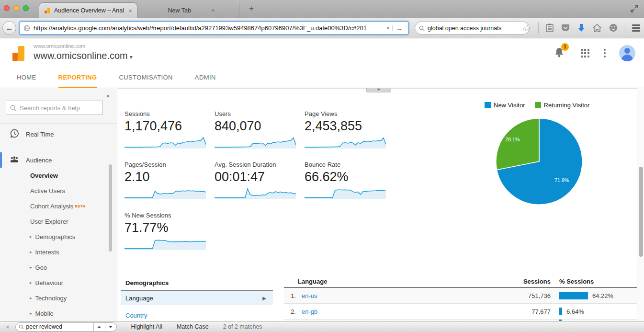  Describe the element at coordinates (197, 284) in the screenshot. I see `demographics-title: Demographics` at that location.